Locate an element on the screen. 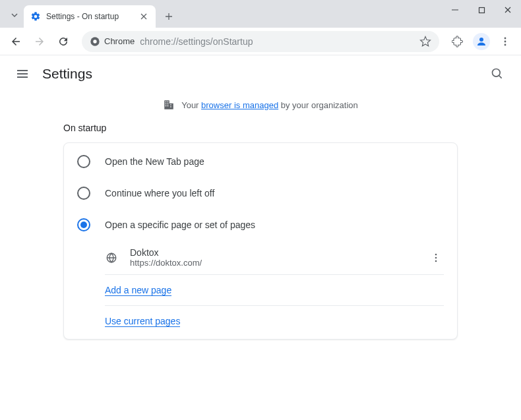 The height and width of the screenshot is (420, 521). section-title: On startup is located at coordinates (260, 128).